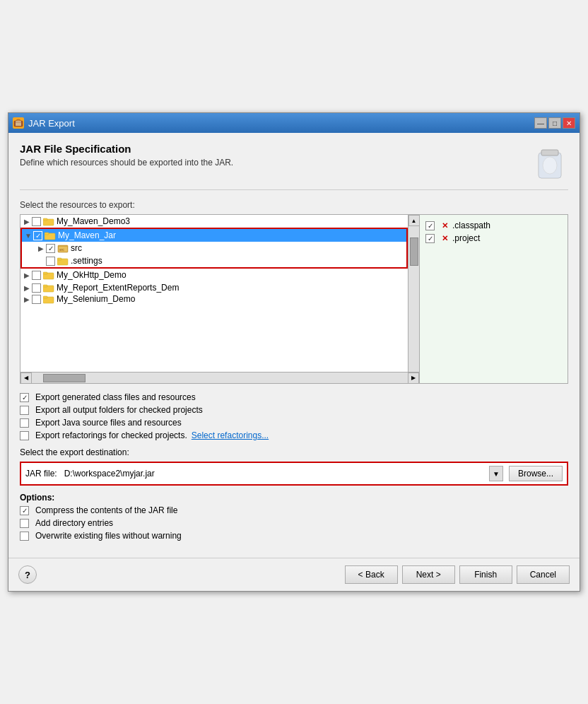 This screenshot has height=704, width=588. I want to click on tree-item-src: ▶ src src, so click(214, 248).